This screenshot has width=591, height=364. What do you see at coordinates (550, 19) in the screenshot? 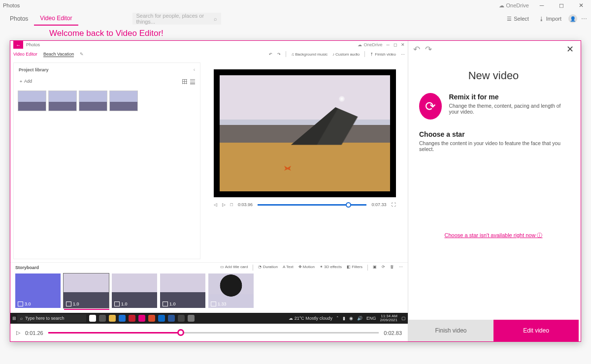
I see `import-button: ⭳Import` at bounding box center [550, 19].